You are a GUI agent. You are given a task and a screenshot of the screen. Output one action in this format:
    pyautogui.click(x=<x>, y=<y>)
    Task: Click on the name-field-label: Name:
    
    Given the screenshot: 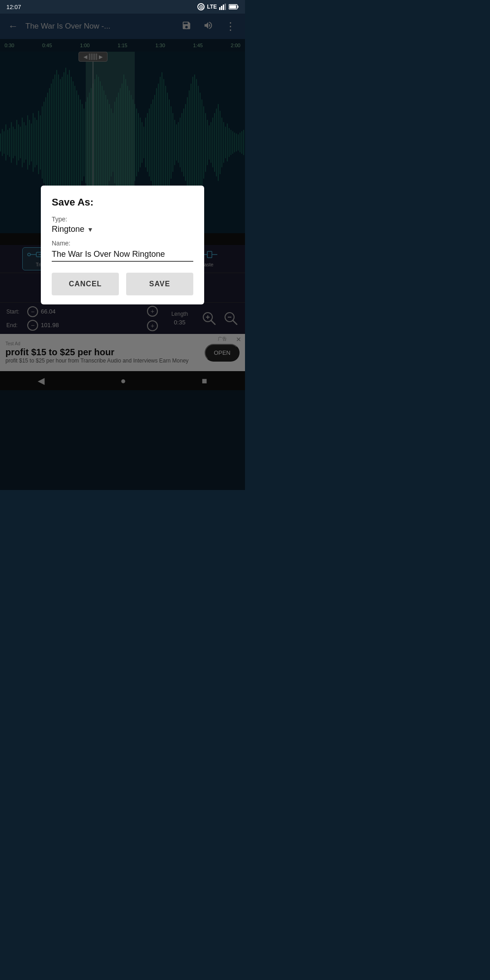 What is the action you would take?
    pyautogui.click(x=122, y=243)
    